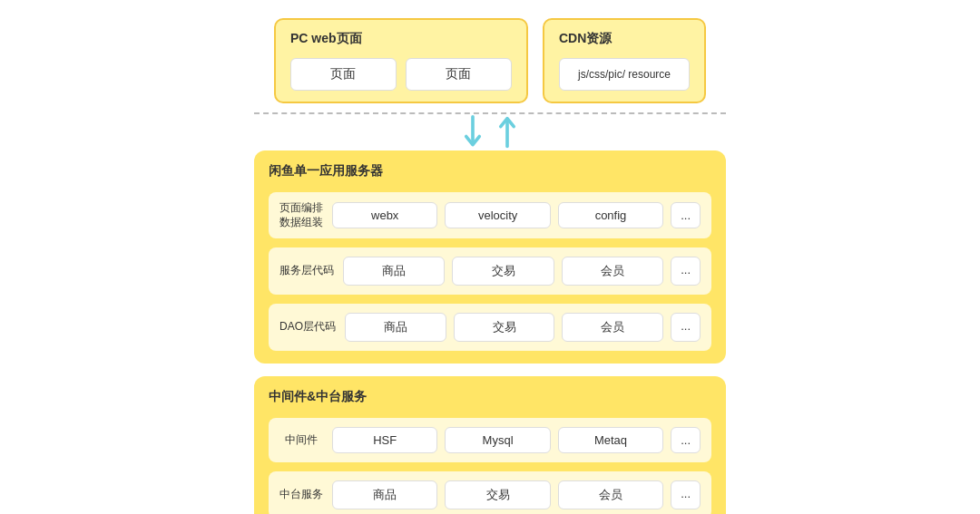 The height and width of the screenshot is (514, 980). Describe the element at coordinates (343, 74) in the screenshot. I see `page-1: 页面` at that location.